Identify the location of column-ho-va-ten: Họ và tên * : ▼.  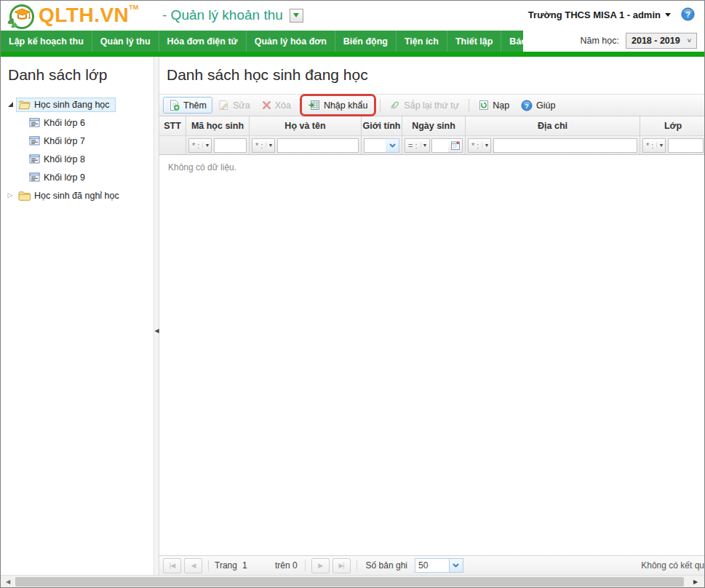
(306, 135).